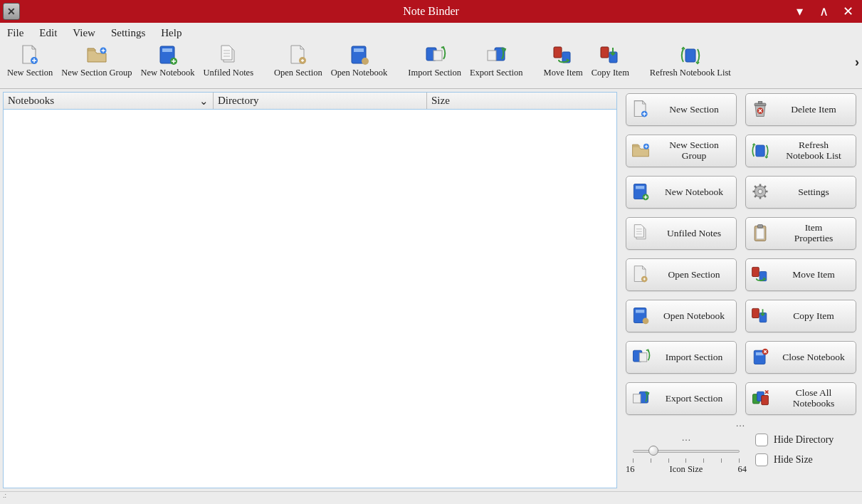 The height and width of the screenshot is (504, 862). Describe the element at coordinates (681, 316) in the screenshot. I see `panel-open-notebook: Open Notebook` at that location.